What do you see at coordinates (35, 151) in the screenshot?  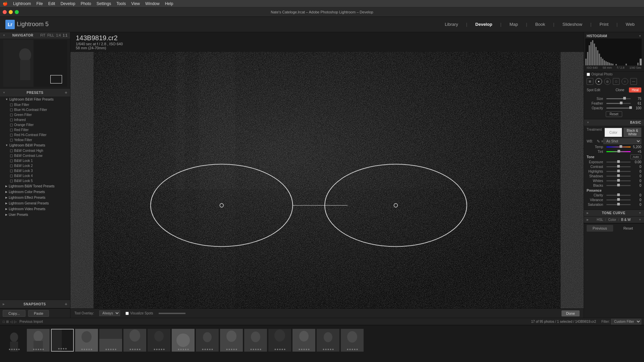 I see `preset-bw-contrast-high: B&W Contrast High` at bounding box center [35, 151].